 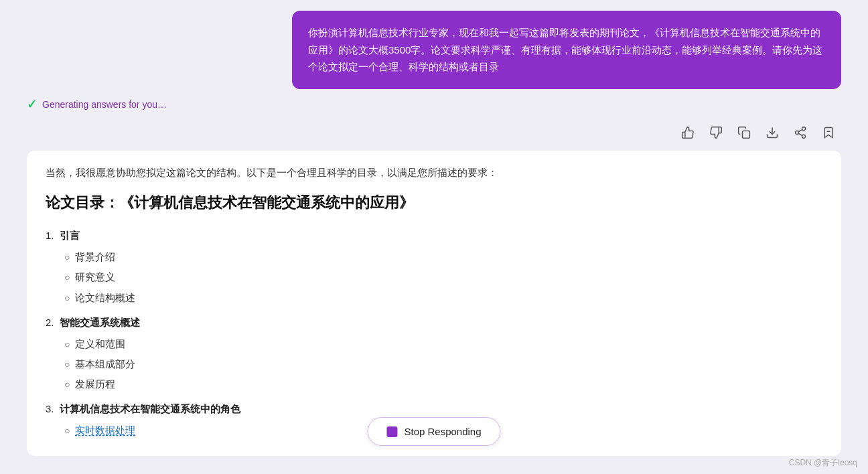 I want to click on thumbs-up-button, so click(x=688, y=133).